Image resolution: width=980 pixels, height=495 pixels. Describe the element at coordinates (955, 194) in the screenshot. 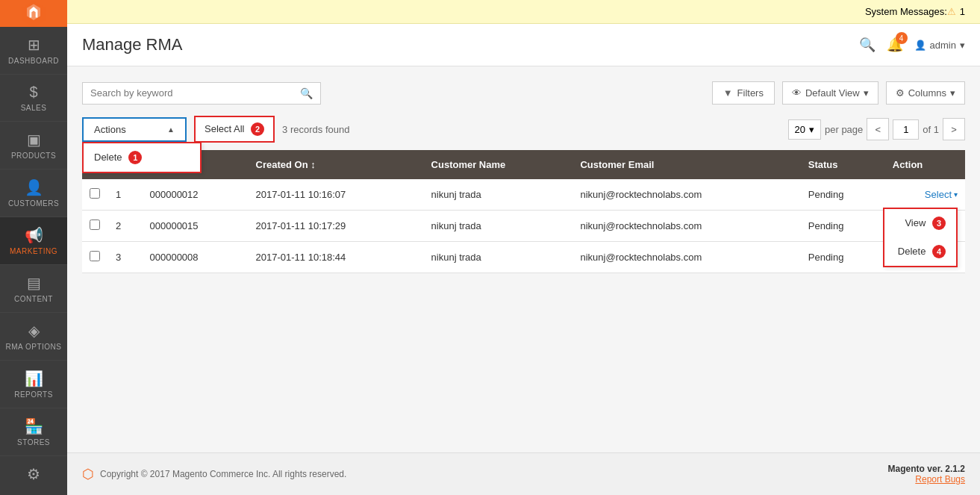

I see `row1-select-arrow: ▾` at that location.